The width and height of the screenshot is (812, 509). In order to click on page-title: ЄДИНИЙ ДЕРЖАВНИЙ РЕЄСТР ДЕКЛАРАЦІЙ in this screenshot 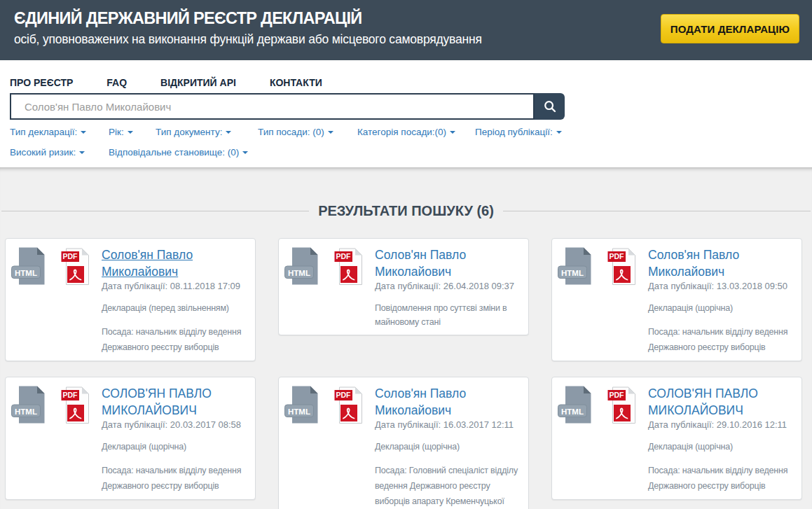, I will do `click(248, 18)`.